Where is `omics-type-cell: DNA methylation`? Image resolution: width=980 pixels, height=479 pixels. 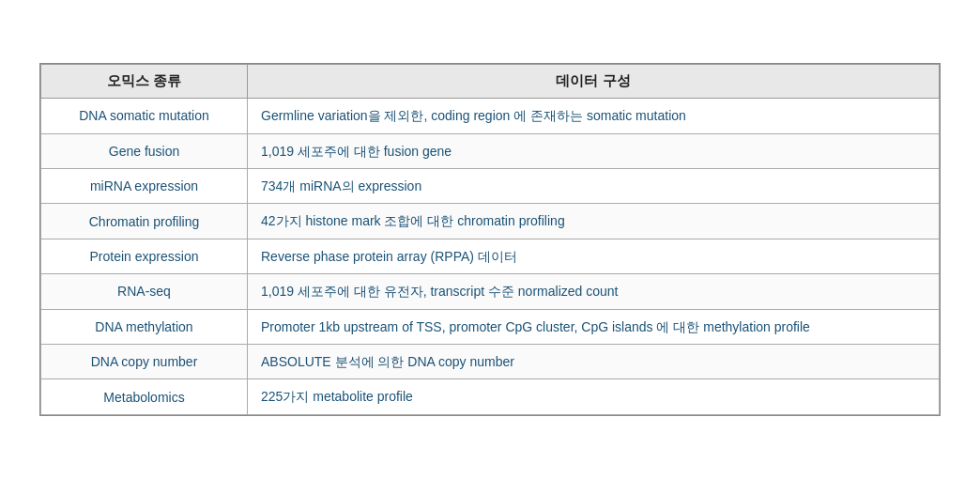
omics-type-cell: DNA methylation is located at coordinates (145, 327).